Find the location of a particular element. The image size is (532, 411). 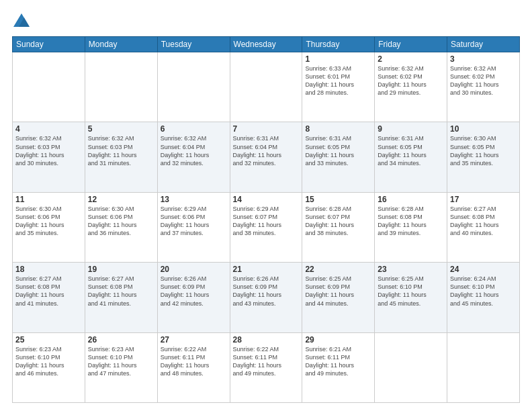

calendar-cell: 8Sunrise: 6:31 AM Sunset: 6:05 PM Daylig… is located at coordinates (339, 157).